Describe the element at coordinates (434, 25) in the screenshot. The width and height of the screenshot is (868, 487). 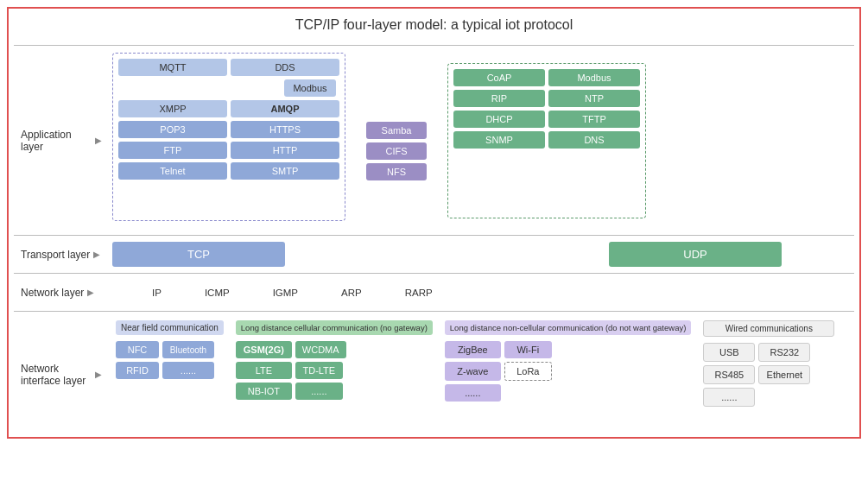
I see `diagram-title: TCP/IP four-layer model: a typical iot p…` at that location.